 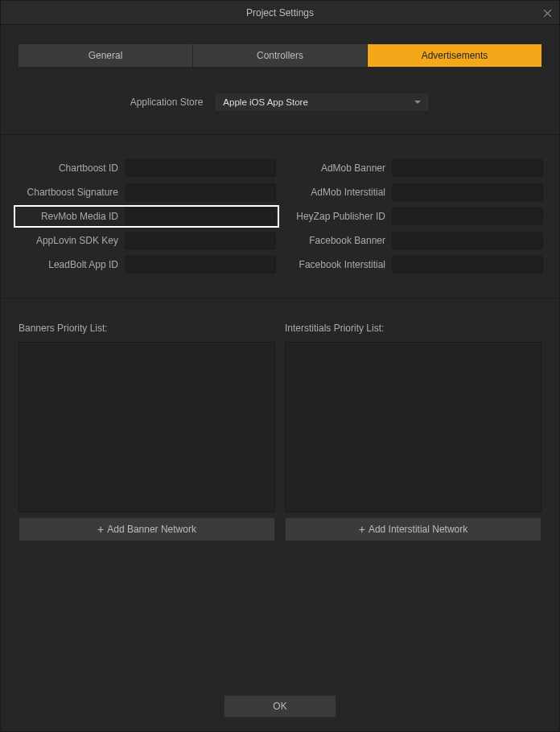 I want to click on input-admob-interstitial, so click(x=467, y=192).